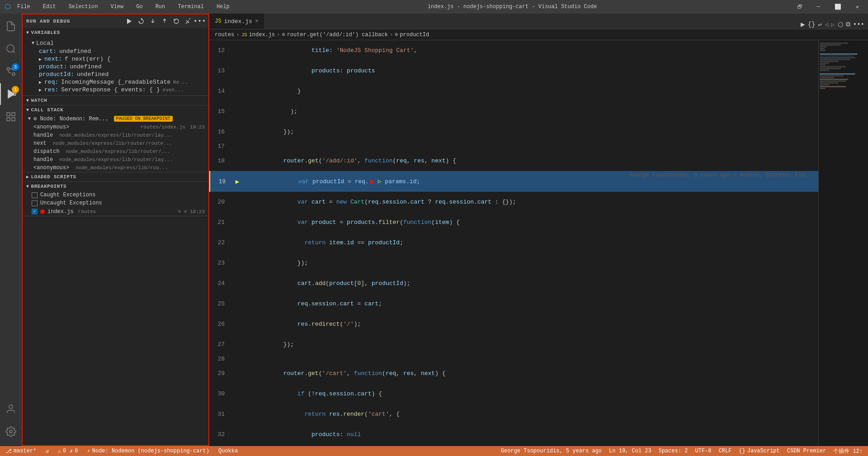 The height and width of the screenshot is (456, 868). I want to click on bp-location: routes, so click(87, 212).